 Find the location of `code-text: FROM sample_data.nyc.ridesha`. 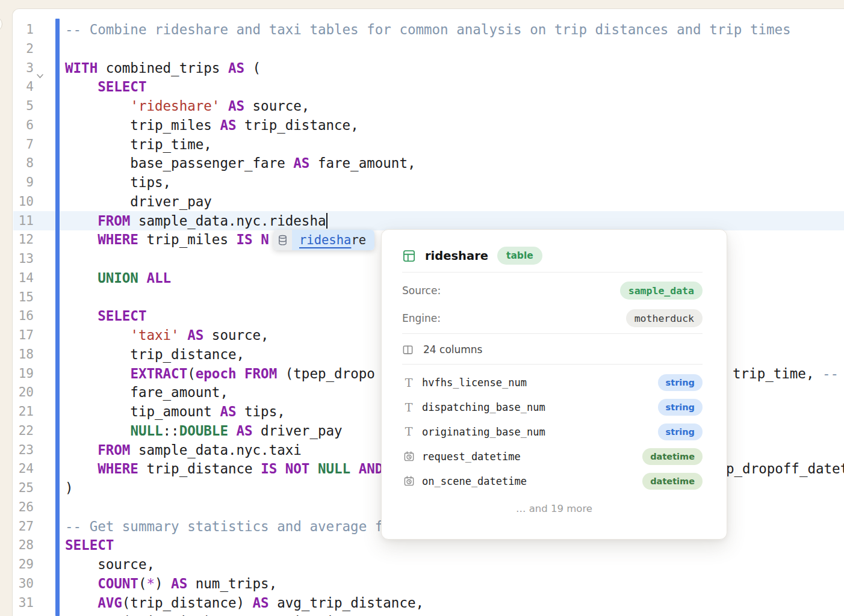

code-text: FROM sample_data.nyc.ridesha is located at coordinates (196, 221).